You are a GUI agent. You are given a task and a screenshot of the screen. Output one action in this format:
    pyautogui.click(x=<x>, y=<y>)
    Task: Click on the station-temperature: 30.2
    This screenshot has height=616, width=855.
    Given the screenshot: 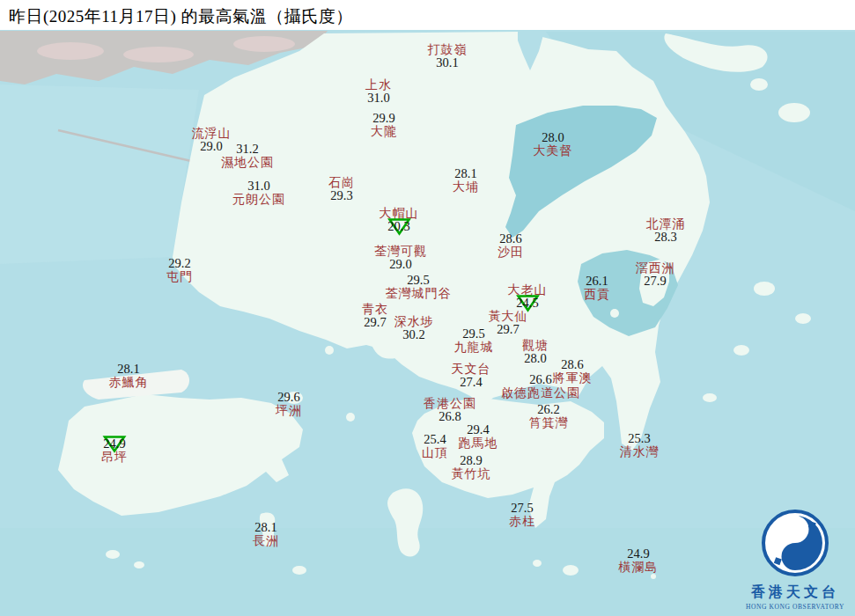 What is the action you would take?
    pyautogui.click(x=414, y=334)
    